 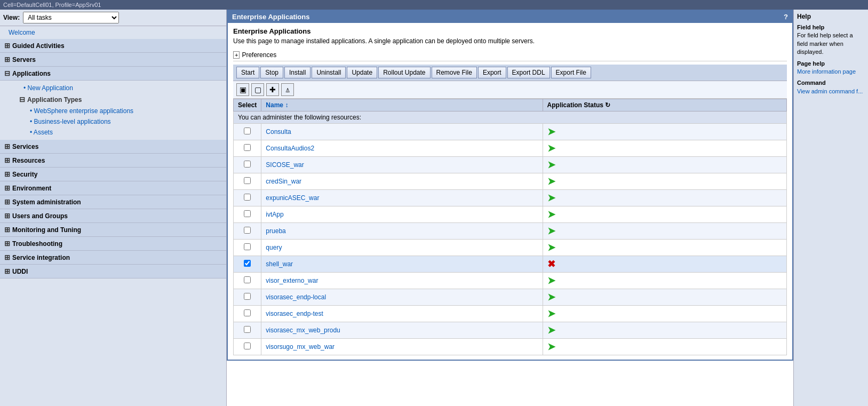 What do you see at coordinates (529, 73) in the screenshot?
I see `export-ddl-button: Export DDL` at bounding box center [529, 73].